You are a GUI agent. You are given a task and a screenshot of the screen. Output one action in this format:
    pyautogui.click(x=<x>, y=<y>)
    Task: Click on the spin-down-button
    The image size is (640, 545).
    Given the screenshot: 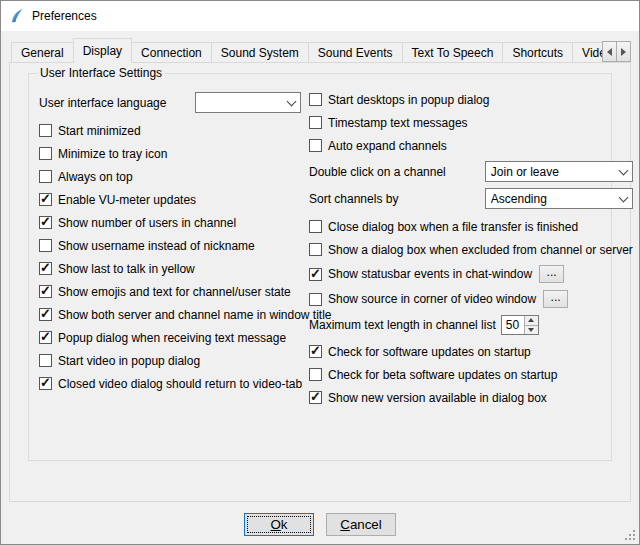 What is the action you would take?
    pyautogui.click(x=532, y=330)
    